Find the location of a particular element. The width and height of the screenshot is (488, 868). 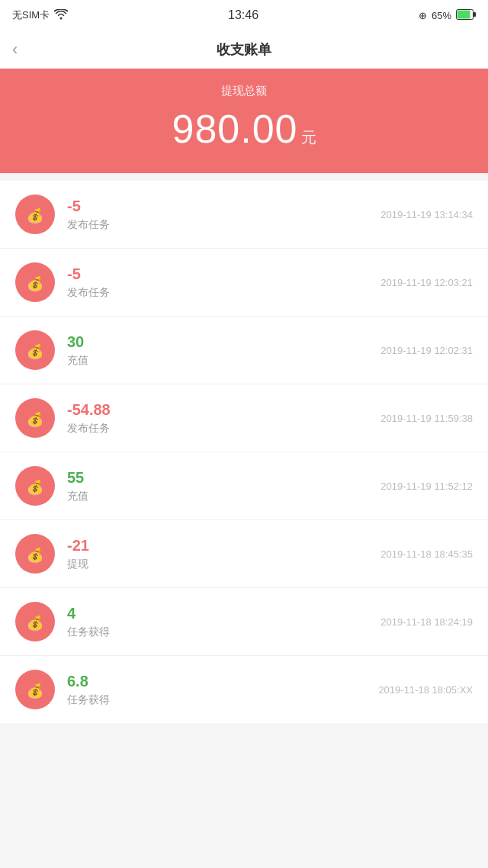

tx-date: 2019-11-19 12:02:31 is located at coordinates (427, 351).